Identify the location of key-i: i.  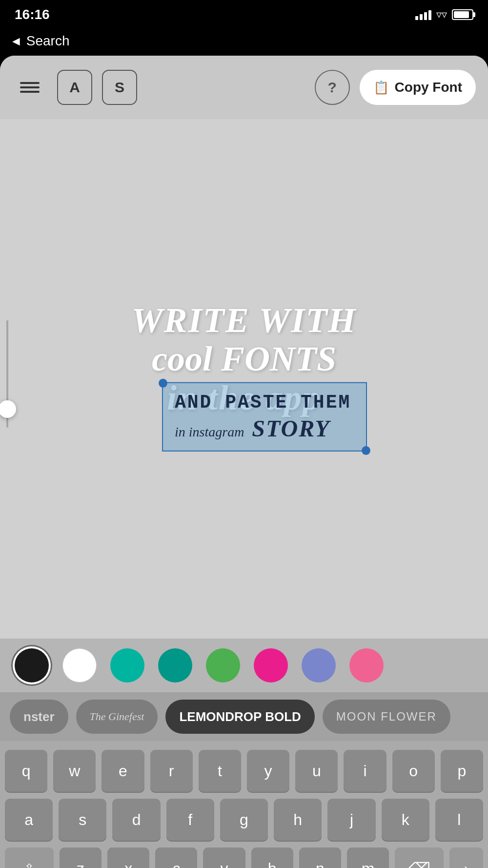
(365, 771).